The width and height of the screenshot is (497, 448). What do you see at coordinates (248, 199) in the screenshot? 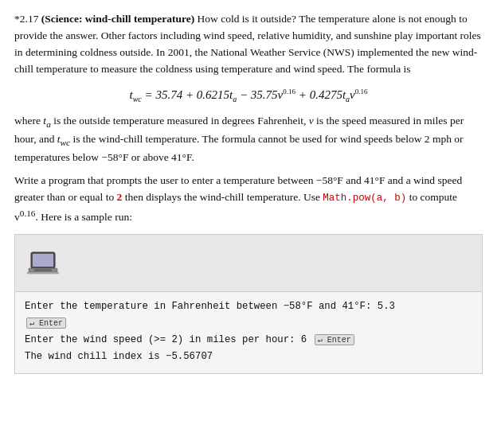
I see `prompt-section: Write a program that prompts the user to…` at bounding box center [248, 199].